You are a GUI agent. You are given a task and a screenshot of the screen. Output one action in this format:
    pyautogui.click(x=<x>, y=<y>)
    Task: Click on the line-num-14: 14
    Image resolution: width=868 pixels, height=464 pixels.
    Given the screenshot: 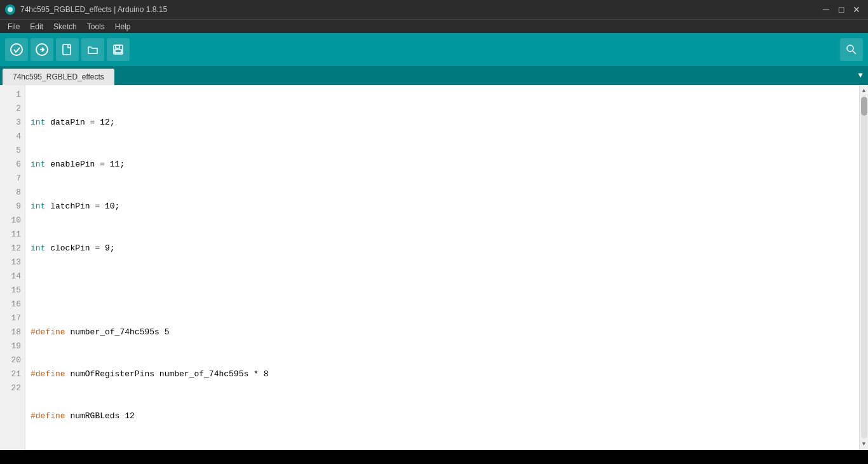 What is the action you would take?
    pyautogui.click(x=10, y=276)
    